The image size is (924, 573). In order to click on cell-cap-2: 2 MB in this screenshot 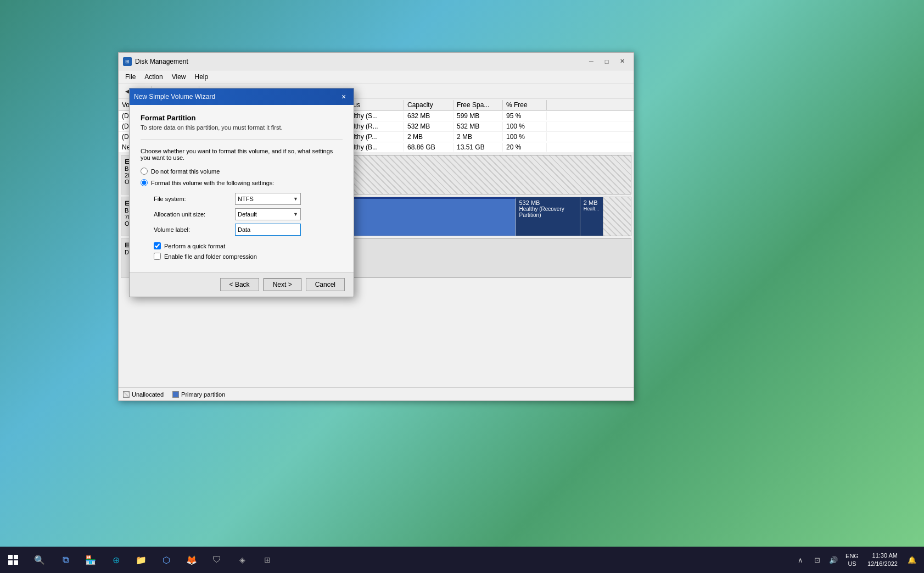, I will do `click(429, 137)`.